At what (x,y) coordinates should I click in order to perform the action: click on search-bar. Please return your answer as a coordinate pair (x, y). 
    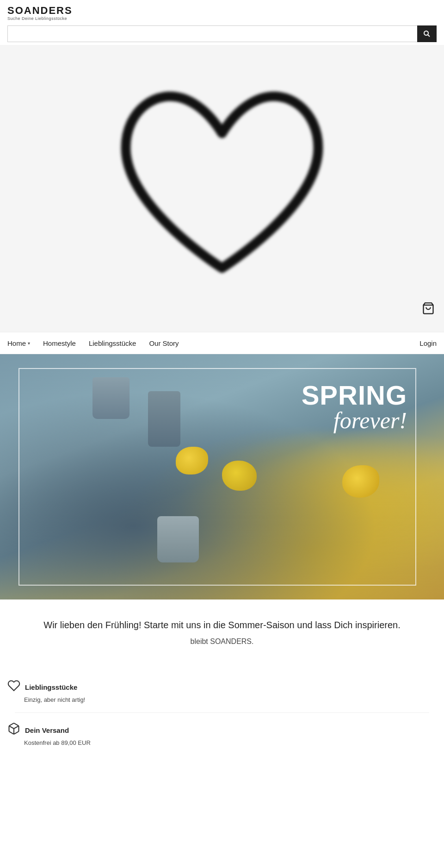
    Looking at the image, I should click on (222, 34).